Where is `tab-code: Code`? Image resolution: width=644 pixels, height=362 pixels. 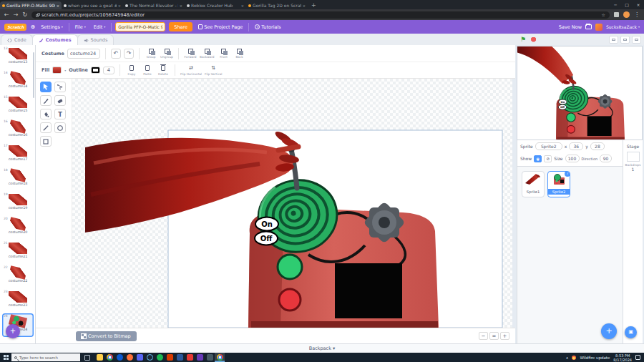 tab-code: Code is located at coordinates (17, 40).